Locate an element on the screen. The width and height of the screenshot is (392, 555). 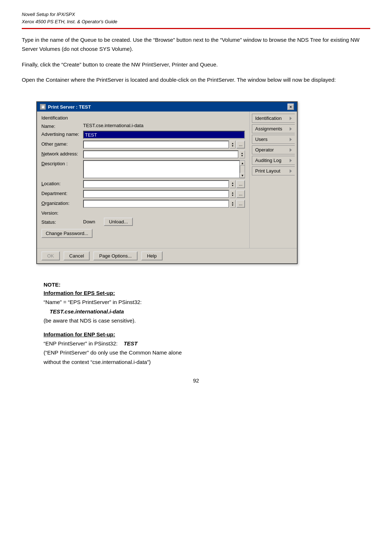
scroll-up-arrow: ▲ is located at coordinates (242, 163).